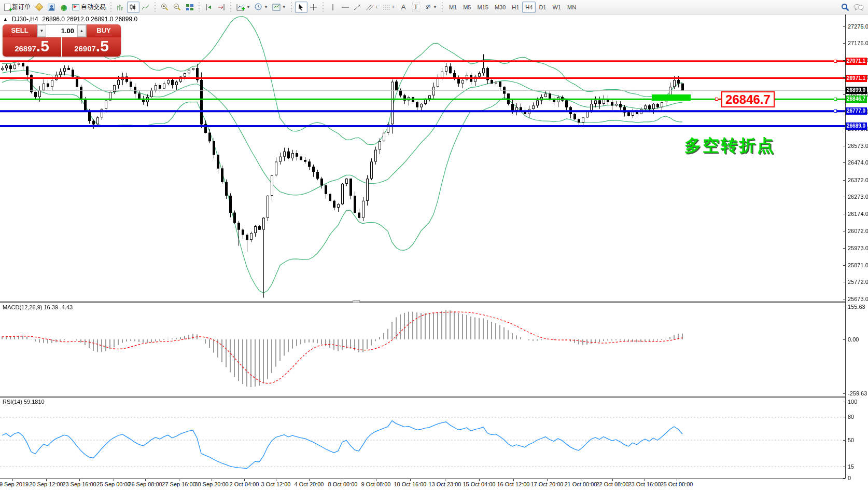 The height and width of the screenshot is (492, 868). What do you see at coordinates (209, 7) in the screenshot?
I see `auto-scroll-button` at bounding box center [209, 7].